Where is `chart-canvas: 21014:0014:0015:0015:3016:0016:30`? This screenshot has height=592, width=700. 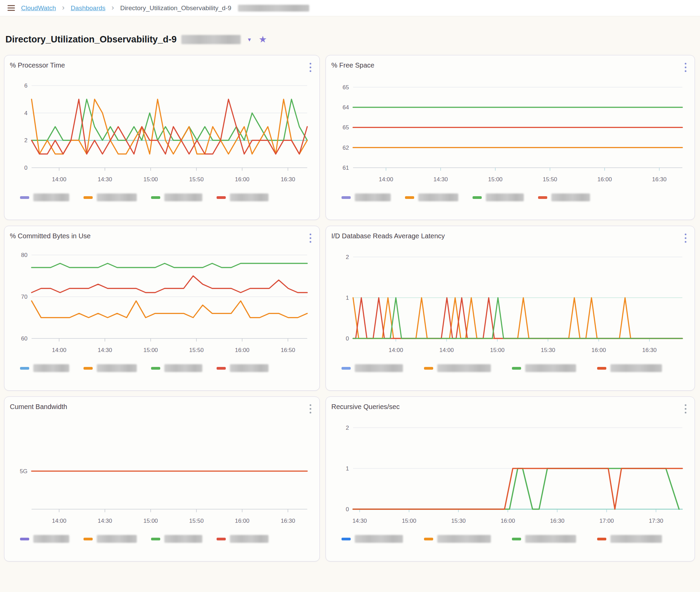
chart-canvas: 21014:0014:0015:0015:3016:0016:30 is located at coordinates (510, 302).